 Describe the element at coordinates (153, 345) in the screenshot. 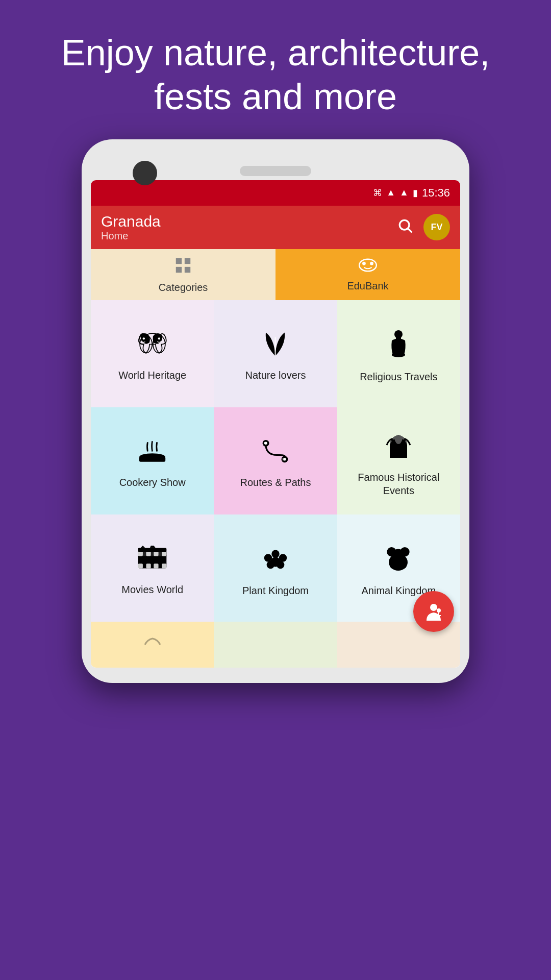

I see `world-heritage-icon` at that location.